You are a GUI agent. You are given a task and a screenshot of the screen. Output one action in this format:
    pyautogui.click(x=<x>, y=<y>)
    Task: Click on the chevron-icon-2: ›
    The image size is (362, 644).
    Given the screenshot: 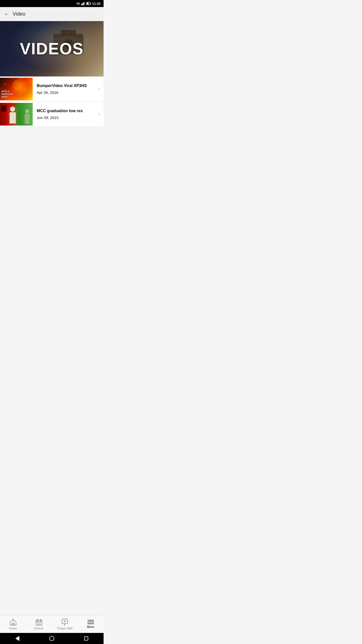 What is the action you would take?
    pyautogui.click(x=101, y=114)
    